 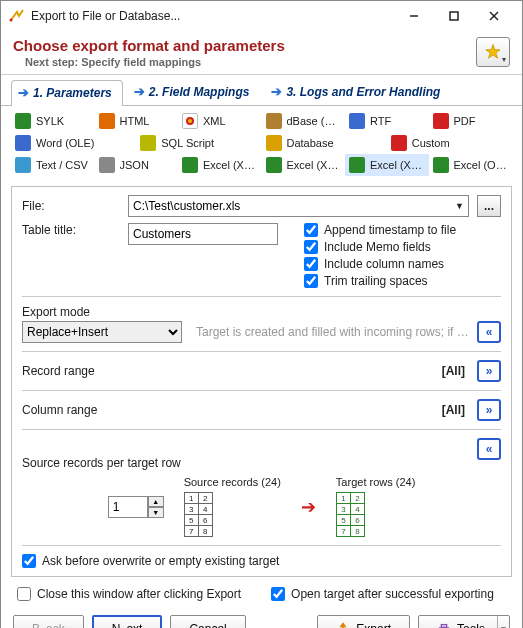 What do you see at coordinates (398, 165) in the screenshot?
I see `format-label: Excel (XLS)` at bounding box center [398, 165].